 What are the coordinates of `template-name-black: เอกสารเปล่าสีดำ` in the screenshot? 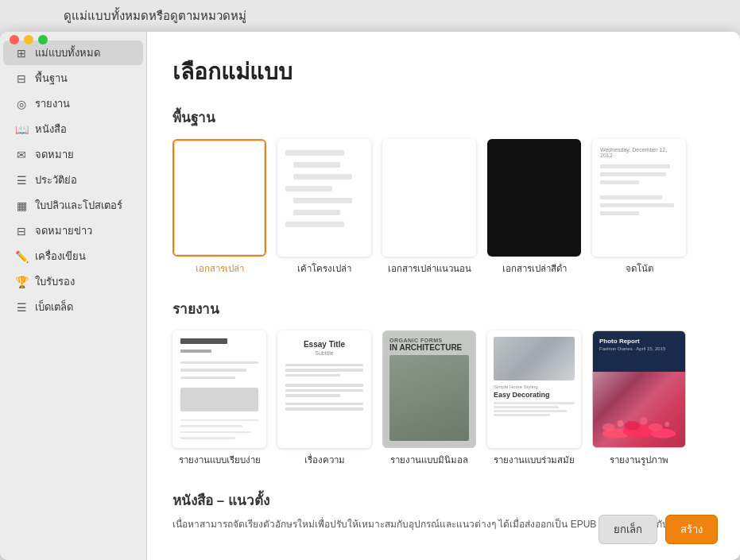 It's located at (534, 268).